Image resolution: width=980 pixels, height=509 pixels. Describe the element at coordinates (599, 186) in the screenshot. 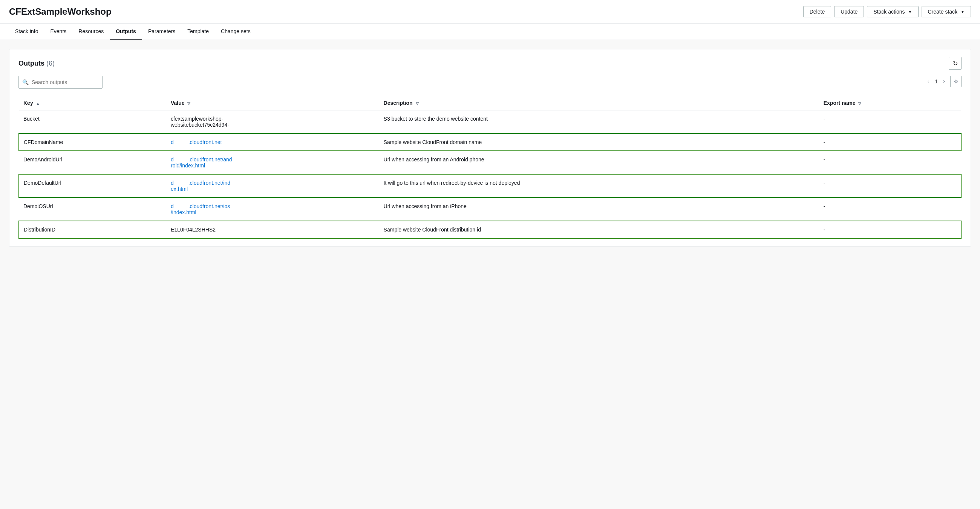

I see `row-description: It will go to this url when redirect-by-…` at that location.